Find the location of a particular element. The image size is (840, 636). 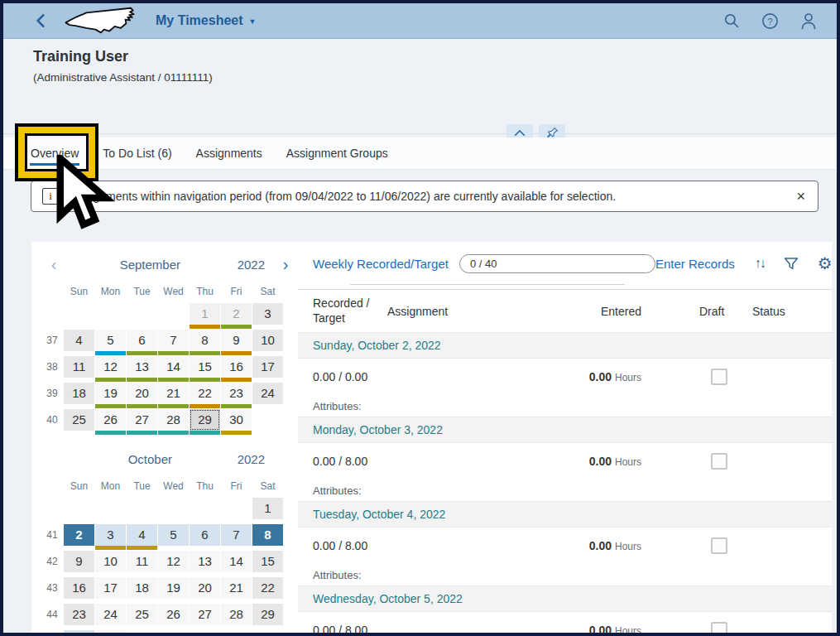

day-status-bar is located at coordinates (142, 601).